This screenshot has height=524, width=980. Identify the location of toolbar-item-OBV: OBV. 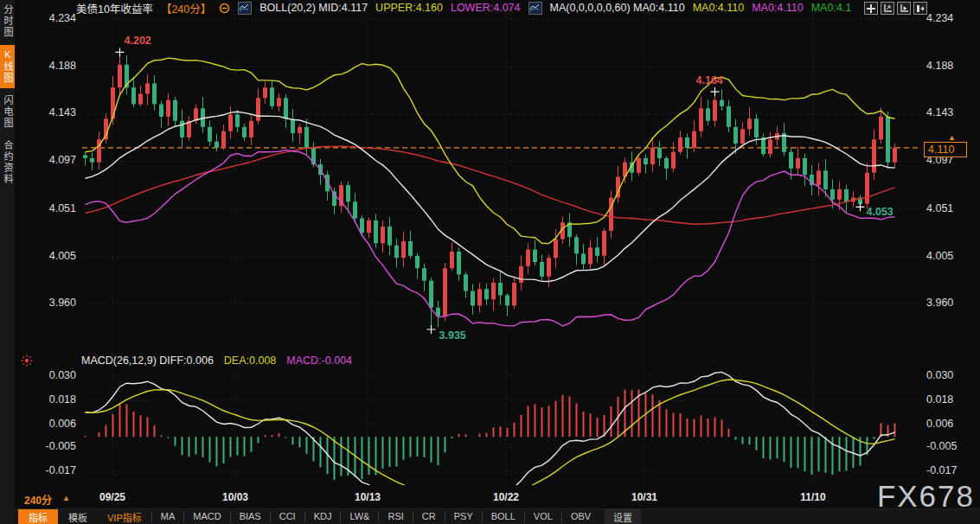
(580, 517).